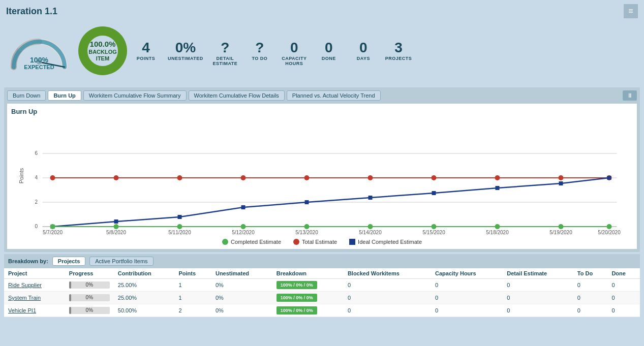 The height and width of the screenshot is (346, 644). I want to click on svg-text: 2, so click(37, 202).